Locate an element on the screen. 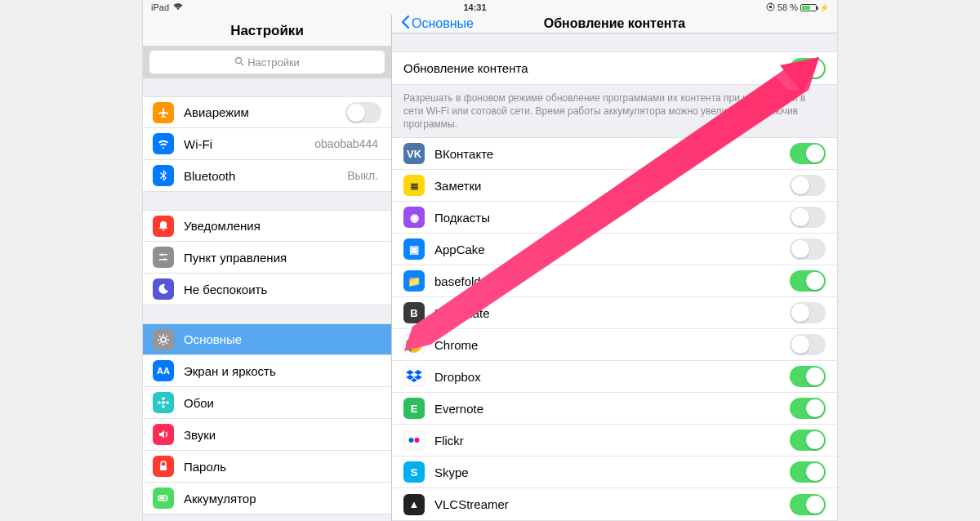 The height and width of the screenshot is (521, 980). app-row-basefolder: 📁basefolder is located at coordinates (614, 281).